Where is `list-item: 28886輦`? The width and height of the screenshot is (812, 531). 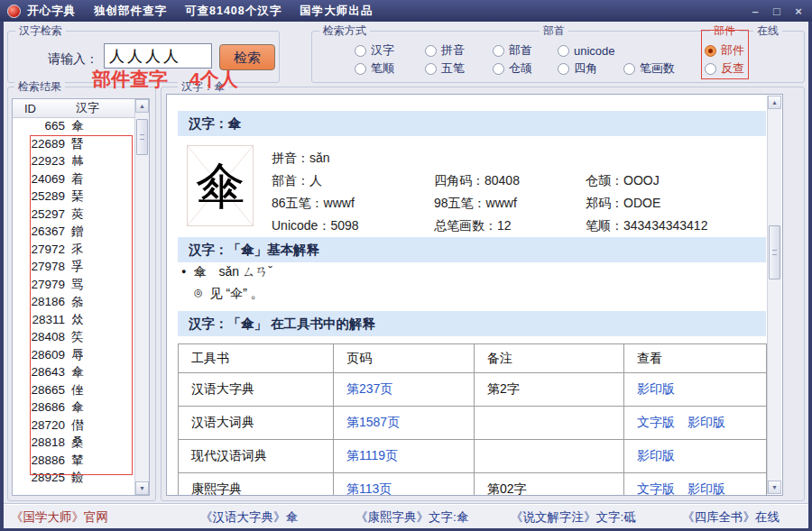 list-item: 28886輦 is located at coordinates (74, 461).